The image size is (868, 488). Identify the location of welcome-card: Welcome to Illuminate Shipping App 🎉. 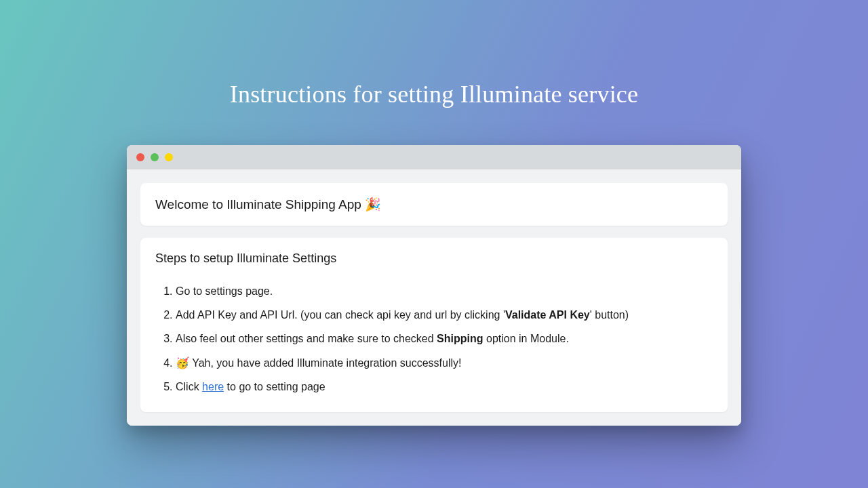
(434, 205).